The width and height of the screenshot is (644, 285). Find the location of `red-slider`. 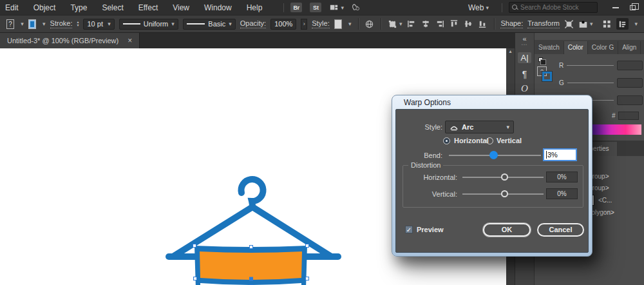

red-slider is located at coordinates (590, 66).